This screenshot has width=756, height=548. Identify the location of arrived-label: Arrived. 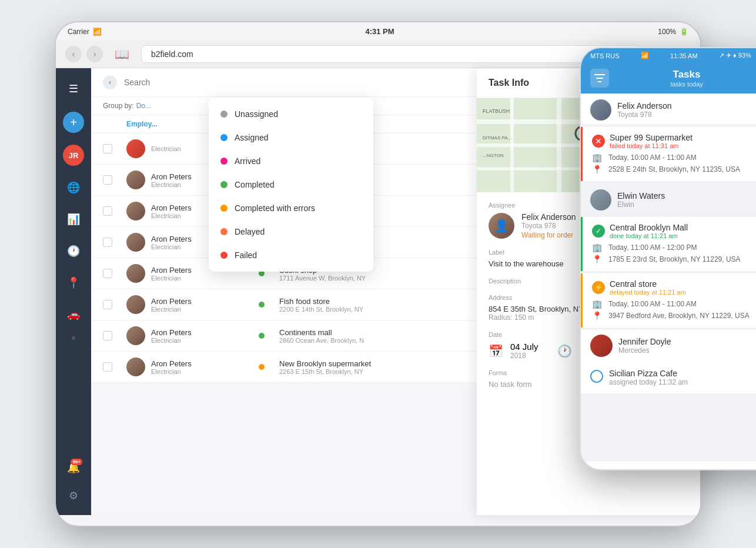
(247, 161).